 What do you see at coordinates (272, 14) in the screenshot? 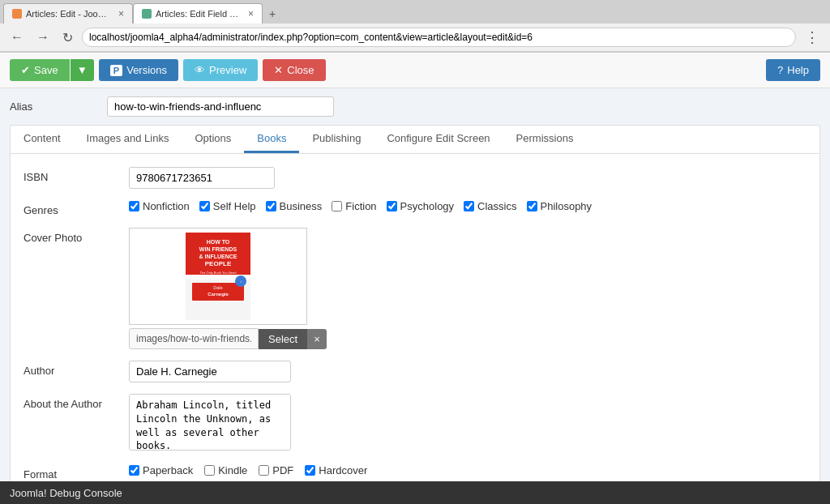
I see `new-tab-button: +` at bounding box center [272, 14].